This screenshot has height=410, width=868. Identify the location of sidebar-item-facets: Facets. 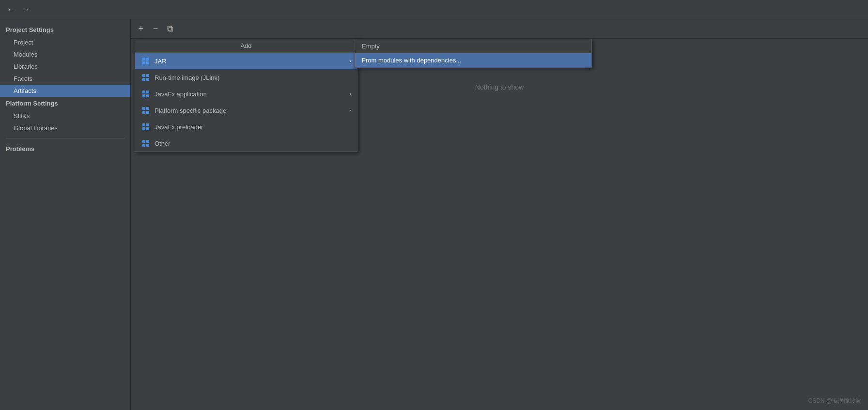
(65, 78).